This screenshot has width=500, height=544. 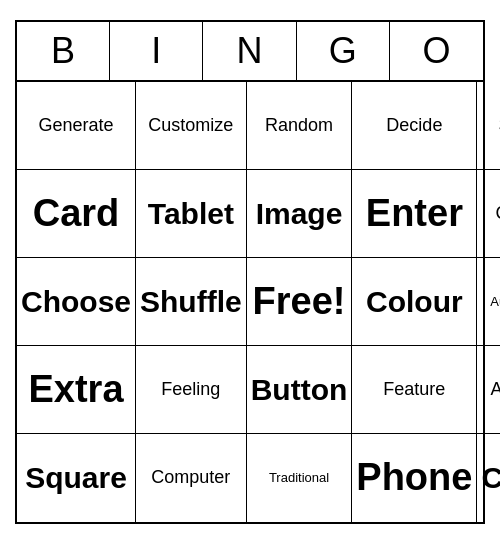 I want to click on bingo-header: BINGO, so click(x=250, y=52).